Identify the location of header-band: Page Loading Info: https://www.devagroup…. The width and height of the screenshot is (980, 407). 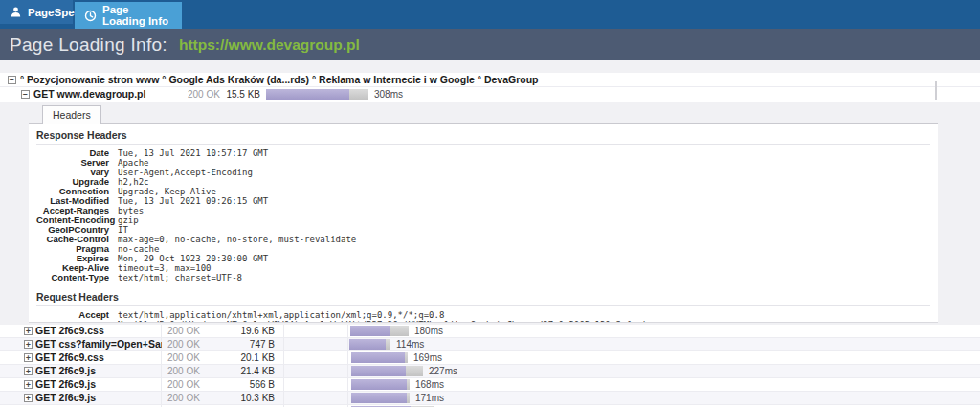
(490, 44).